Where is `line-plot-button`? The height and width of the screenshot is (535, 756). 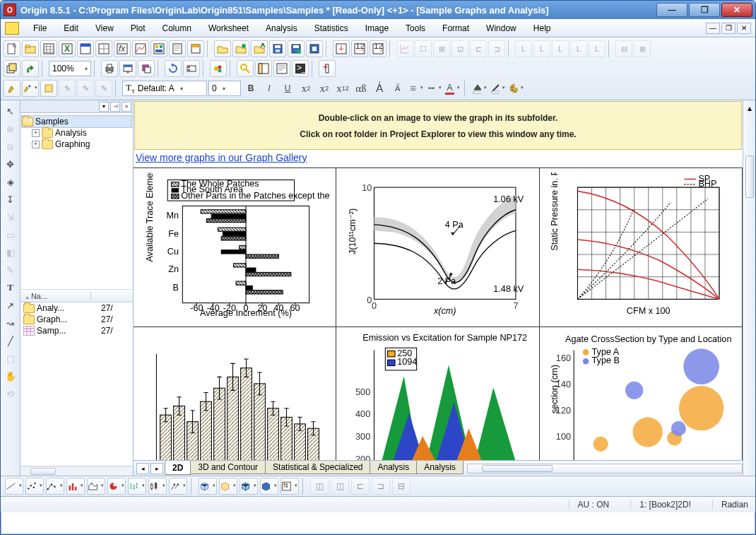 line-plot-button is located at coordinates (14, 486).